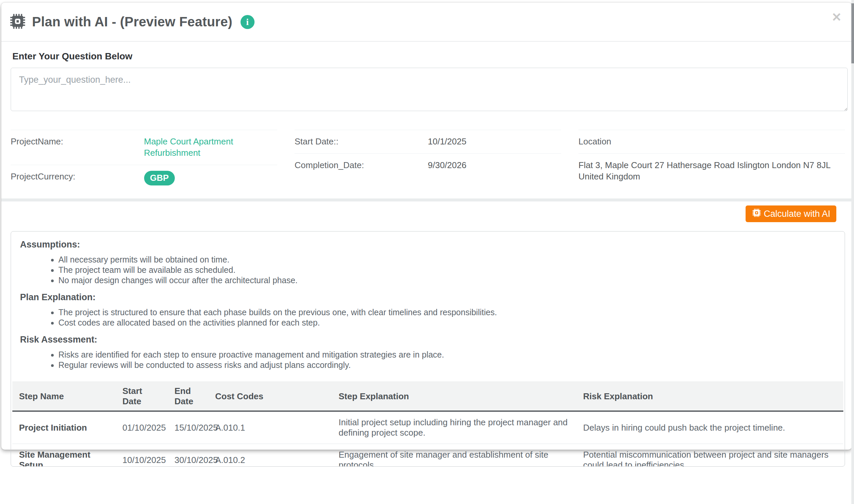 The height and width of the screenshot is (504, 854). What do you see at coordinates (452, 270) in the screenshot?
I see `list-item: The project team will be available as sc…` at bounding box center [452, 270].